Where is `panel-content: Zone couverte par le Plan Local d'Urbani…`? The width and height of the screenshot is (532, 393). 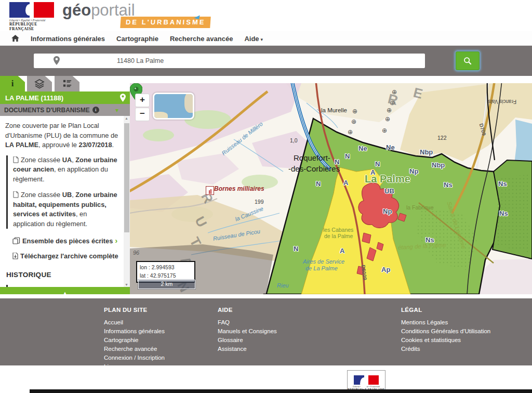
panel-content: Zone couverte par le Plan Local d'Urbani… is located at coordinates (62, 202).